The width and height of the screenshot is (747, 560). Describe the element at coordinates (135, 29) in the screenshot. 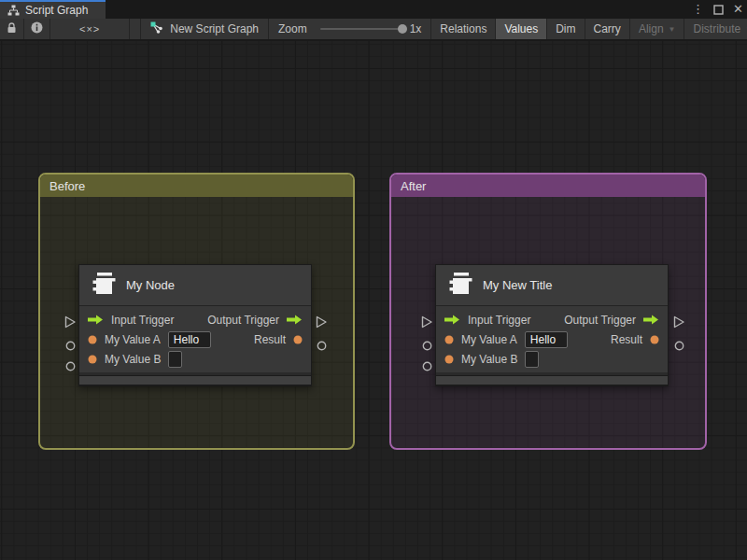

I see `toolbar-spacer` at that location.